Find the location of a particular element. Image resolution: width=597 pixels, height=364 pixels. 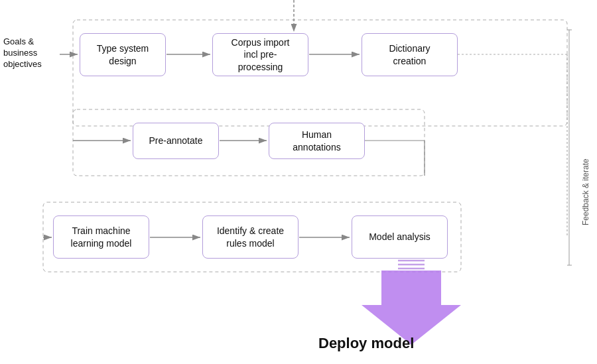

dictionary-label: Dictionarycreation is located at coordinates (409, 54).